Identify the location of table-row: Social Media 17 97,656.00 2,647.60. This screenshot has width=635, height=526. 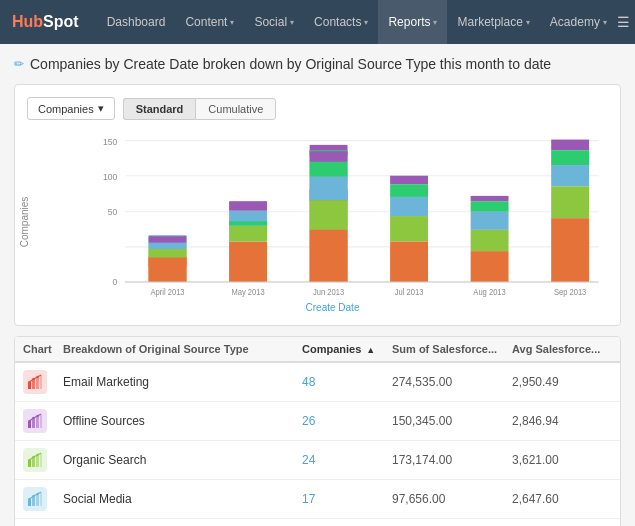
(318, 500).